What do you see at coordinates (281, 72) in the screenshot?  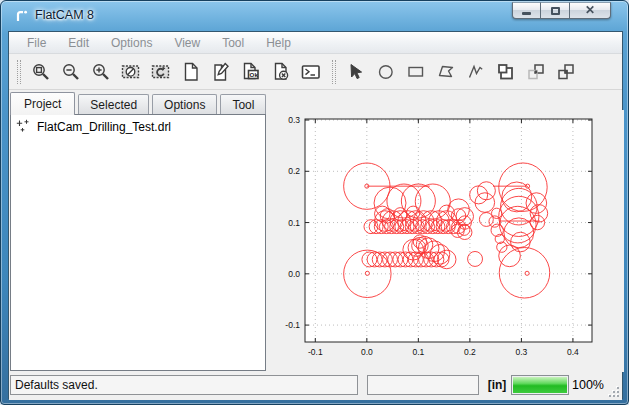 I see `delete-file-icon` at bounding box center [281, 72].